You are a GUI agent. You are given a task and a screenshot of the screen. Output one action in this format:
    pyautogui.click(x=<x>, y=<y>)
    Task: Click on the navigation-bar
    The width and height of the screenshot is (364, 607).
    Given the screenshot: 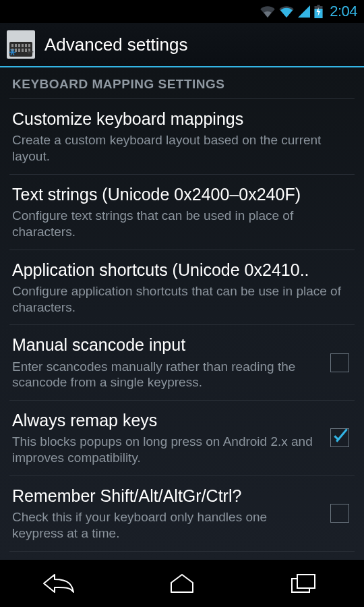 What is the action you would take?
    pyautogui.click(x=182, y=583)
    